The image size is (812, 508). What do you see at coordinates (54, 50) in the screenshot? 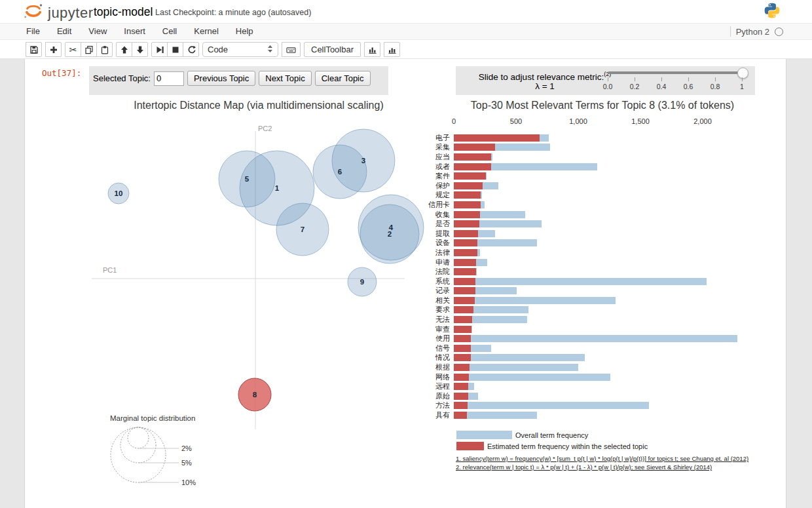
I see `insert-cell-below-button` at bounding box center [54, 50].